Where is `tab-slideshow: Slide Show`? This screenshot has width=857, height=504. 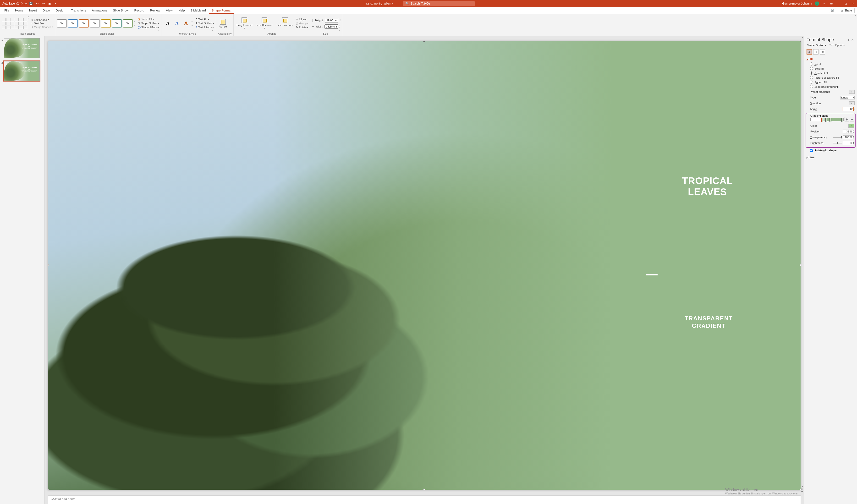 tab-slideshow: Slide Show is located at coordinates (120, 11).